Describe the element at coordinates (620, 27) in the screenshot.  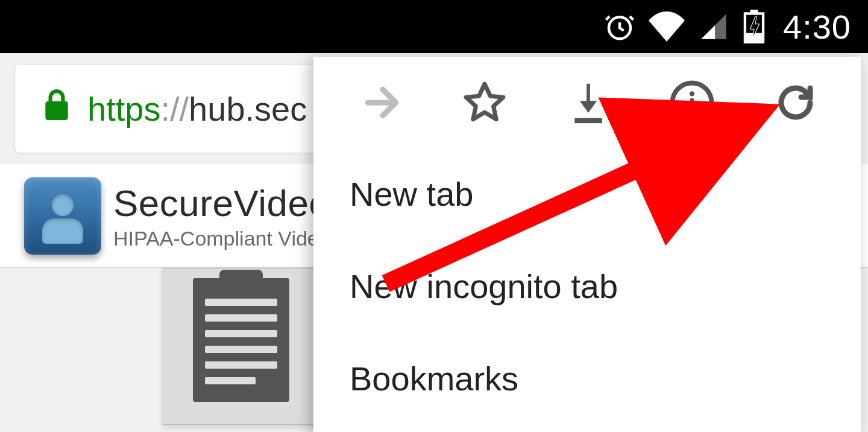
I see `alarm-icon` at that location.